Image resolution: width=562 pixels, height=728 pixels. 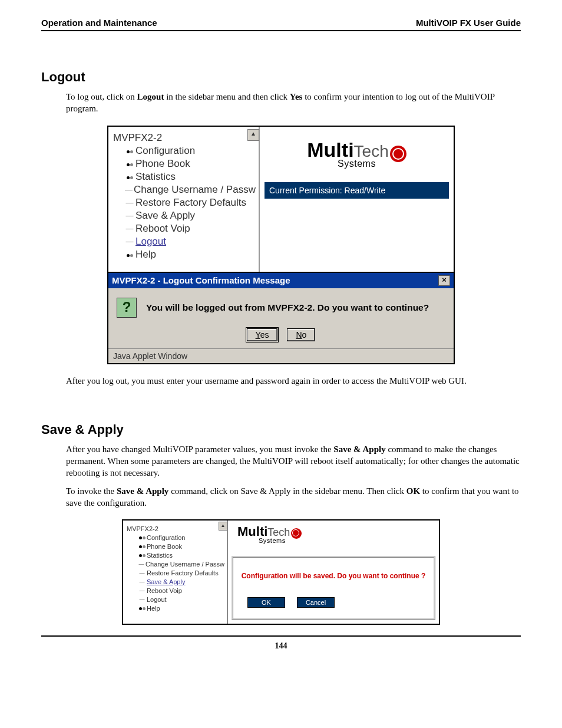 I want to click on section-logout-heading: Logout, so click(x=281, y=77).